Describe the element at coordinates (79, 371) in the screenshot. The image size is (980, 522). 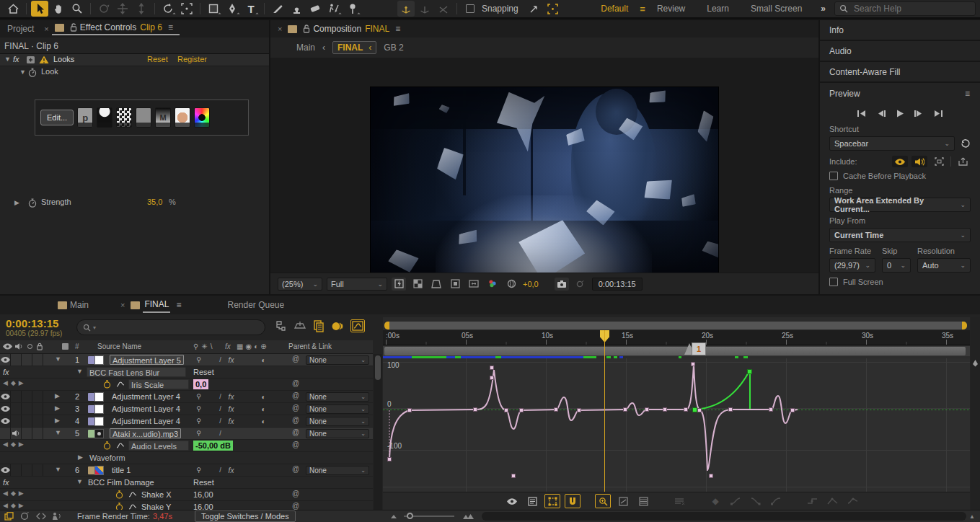
I see `twirl-down-icon: ▼` at that location.